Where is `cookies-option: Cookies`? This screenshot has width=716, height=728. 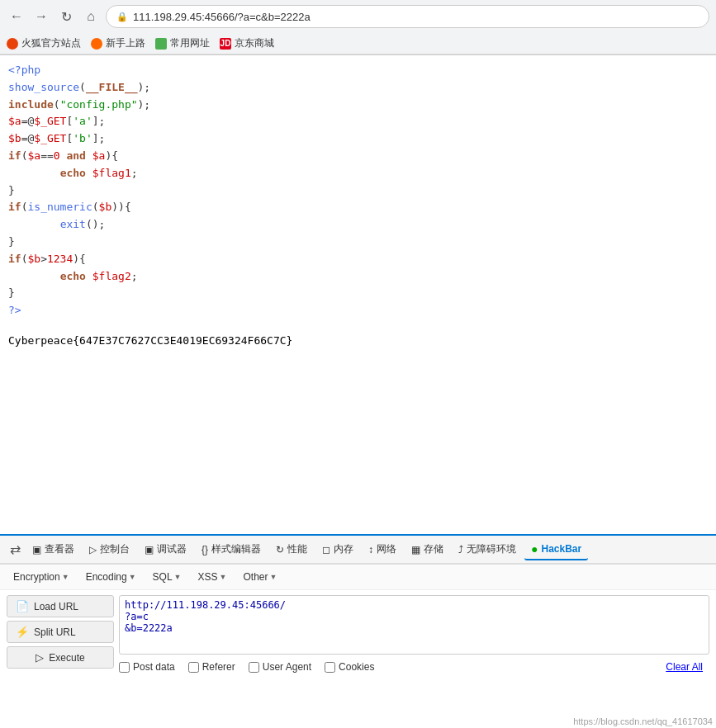
cookies-option: Cookies is located at coordinates (349, 667).